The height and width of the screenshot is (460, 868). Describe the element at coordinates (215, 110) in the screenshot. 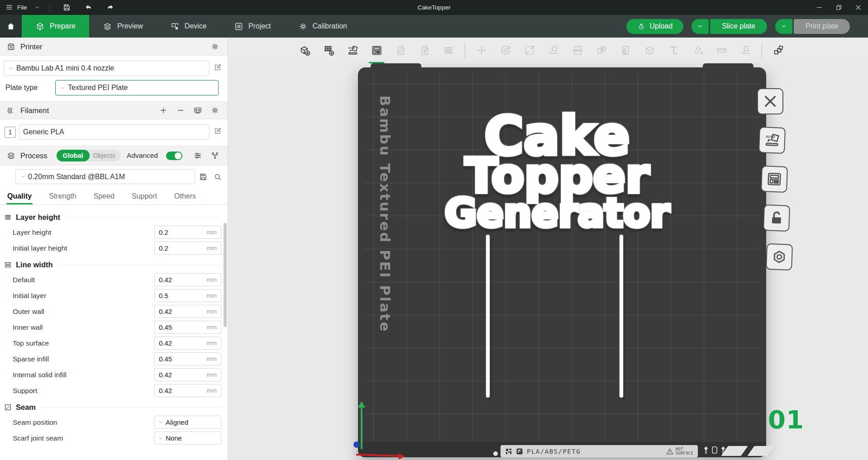

I see `filament-settings-gear-icon` at that location.